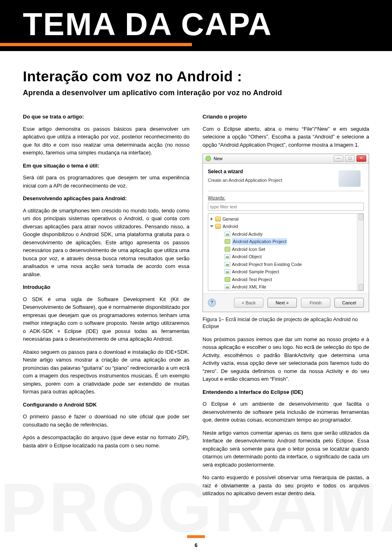 This screenshot has width=392, height=554. Describe the element at coordinates (153, 93) in the screenshot. I see `article-subtitle: Aprenda a desenvolver um aplicativo com …` at that location.